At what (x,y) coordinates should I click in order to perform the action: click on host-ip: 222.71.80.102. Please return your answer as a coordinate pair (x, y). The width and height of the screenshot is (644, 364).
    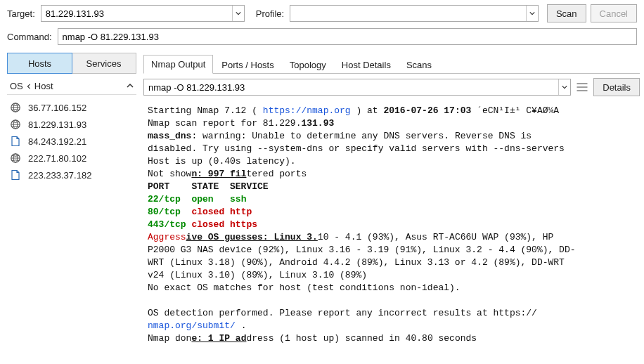
    Looking at the image, I should click on (58, 159).